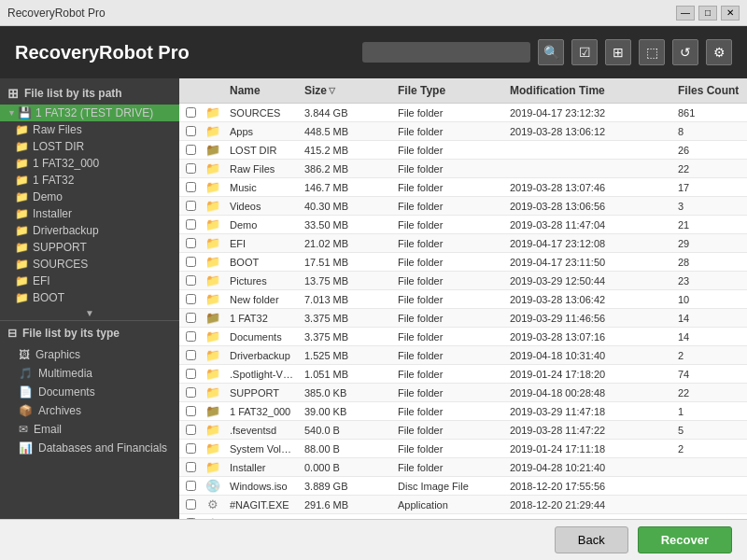  What do you see at coordinates (719, 52) in the screenshot?
I see `settings-button: ⚙` at bounding box center [719, 52].